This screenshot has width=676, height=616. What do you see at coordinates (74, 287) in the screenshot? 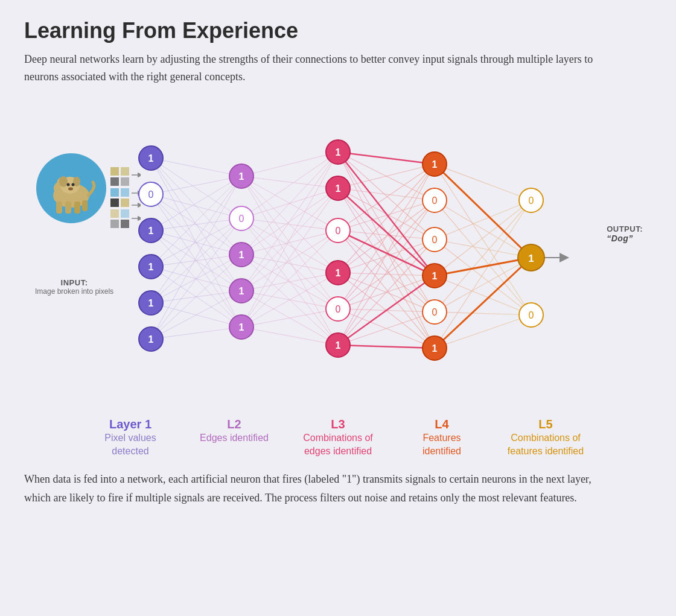
I see `input-label: INPUT: Image broken into pixels` at bounding box center [74, 287].